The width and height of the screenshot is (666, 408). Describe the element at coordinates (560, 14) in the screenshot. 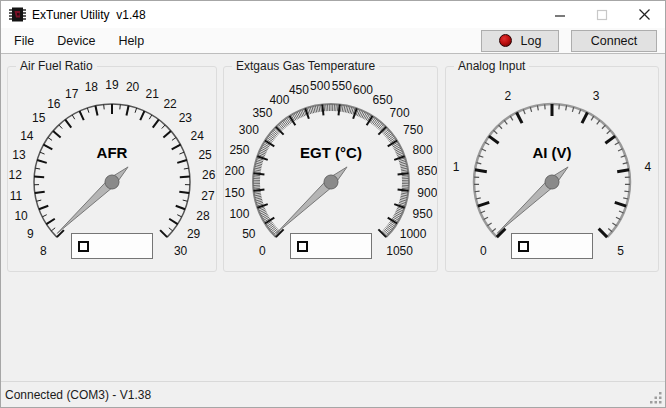

I see `minimize-button` at that location.